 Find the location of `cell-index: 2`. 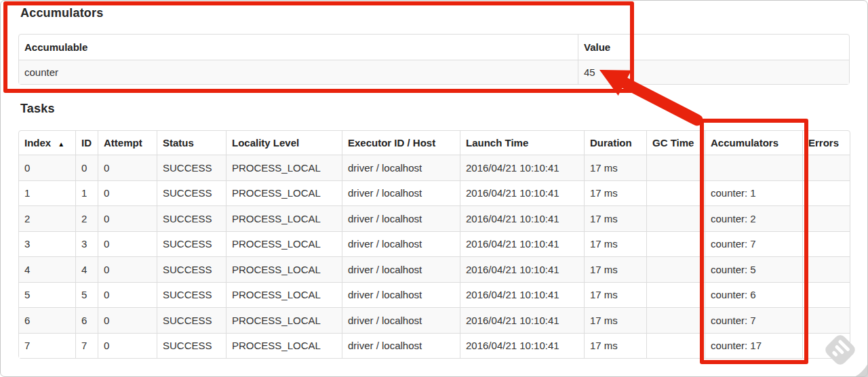

cell-index: 2 is located at coordinates (47, 218).